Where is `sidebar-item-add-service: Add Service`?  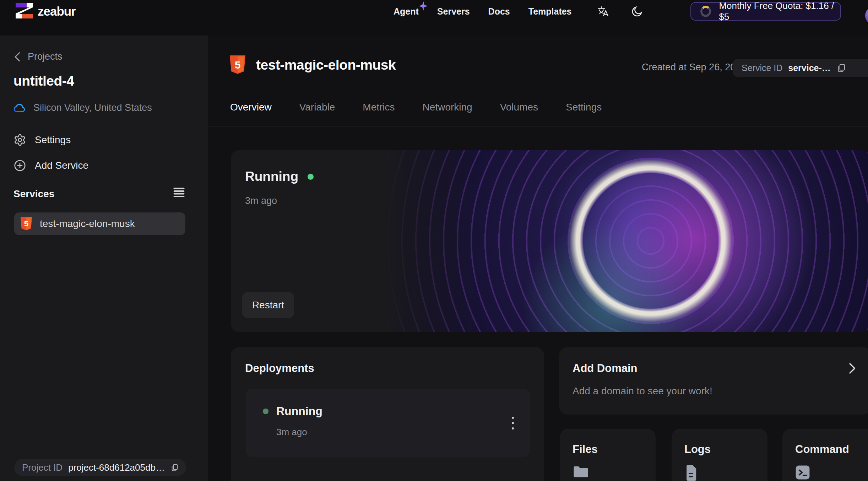
sidebar-item-add-service: Add Service is located at coordinates (51, 166).